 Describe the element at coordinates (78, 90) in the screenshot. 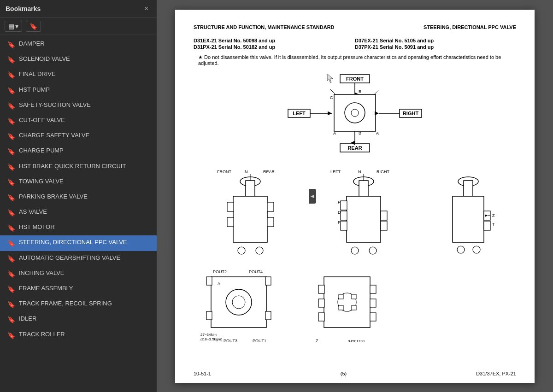

I see `bookmark-item-hst-pump: 🔖 HST PUMP` at that location.